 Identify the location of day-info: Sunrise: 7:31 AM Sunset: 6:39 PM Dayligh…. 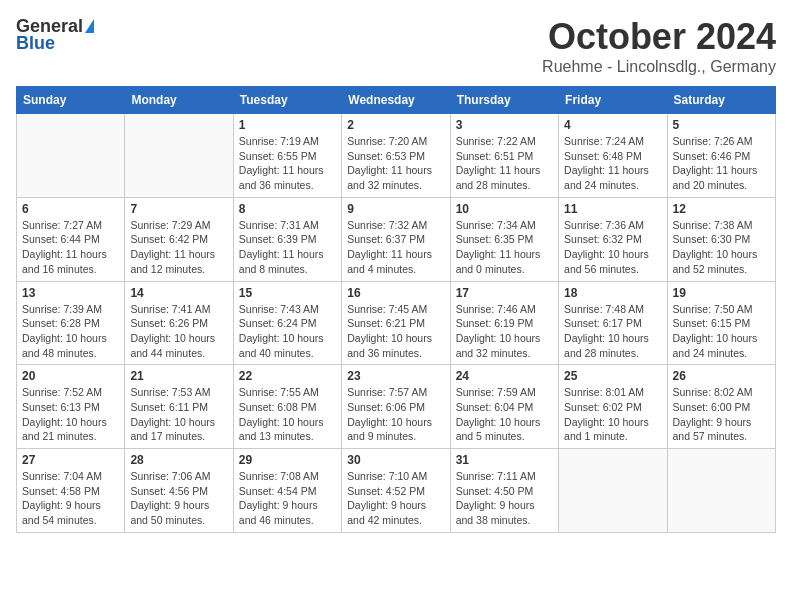
(288, 248).